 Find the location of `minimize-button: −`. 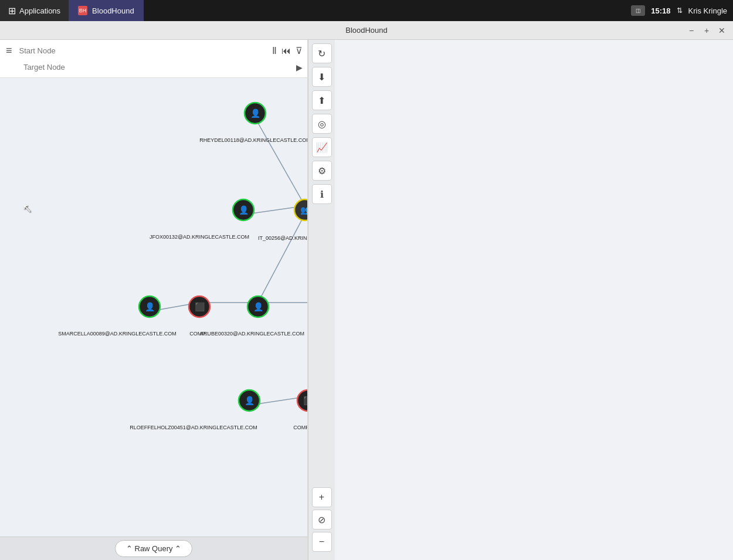

minimize-button: − is located at coordinates (691, 30).